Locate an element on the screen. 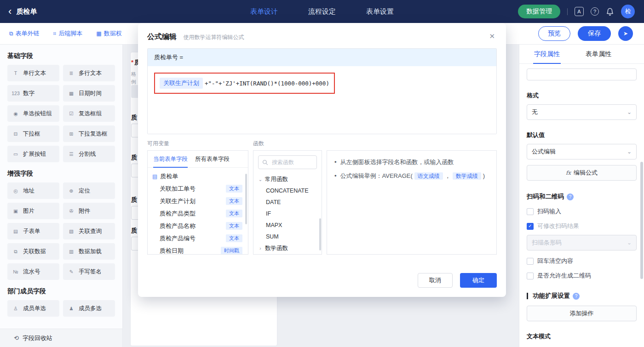 This screenshot has width=644, height=347. formula-expression: +"-"+'ZJ'+INT(RAND()*(1000-000)+000) is located at coordinates (267, 84).